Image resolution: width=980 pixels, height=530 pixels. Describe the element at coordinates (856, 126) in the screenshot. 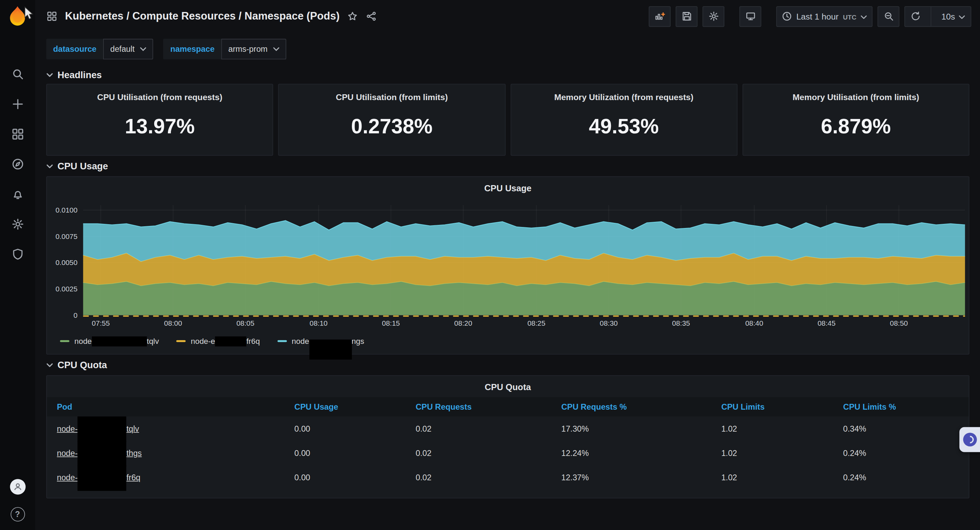

I see `stat-value: 6.879%` at that location.